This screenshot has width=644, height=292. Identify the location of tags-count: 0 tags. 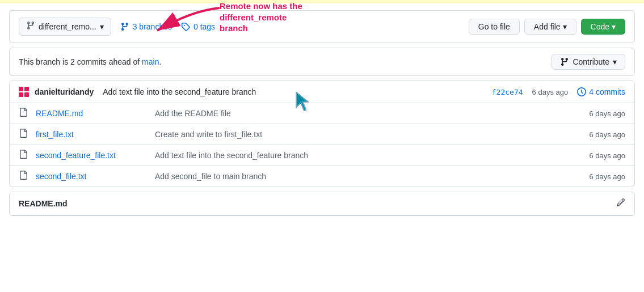
(204, 27).